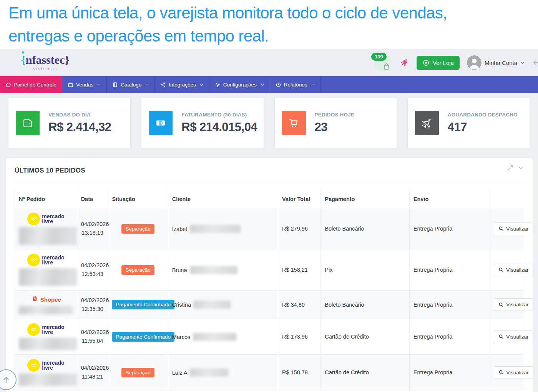  What do you see at coordinates (53, 330) in the screenshot?
I see `mercadolivre-wordmark: mercadolivre` at bounding box center [53, 330].